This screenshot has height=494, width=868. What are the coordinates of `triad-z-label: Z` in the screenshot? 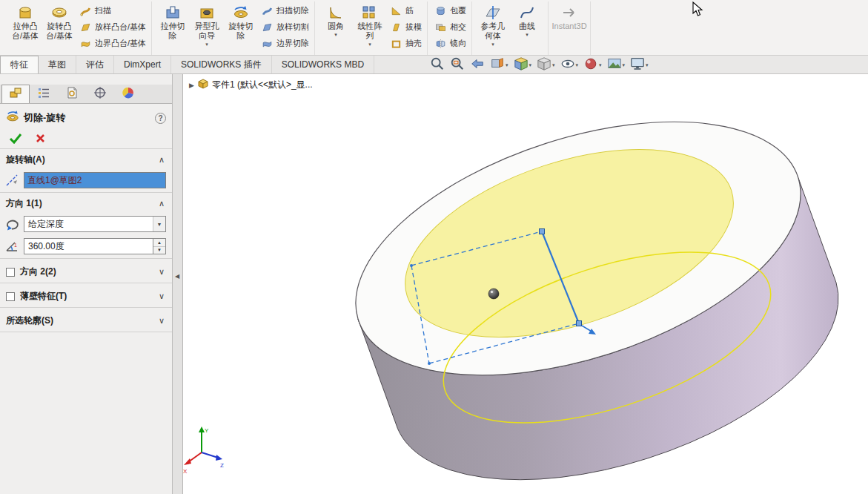 It's located at (222, 466).